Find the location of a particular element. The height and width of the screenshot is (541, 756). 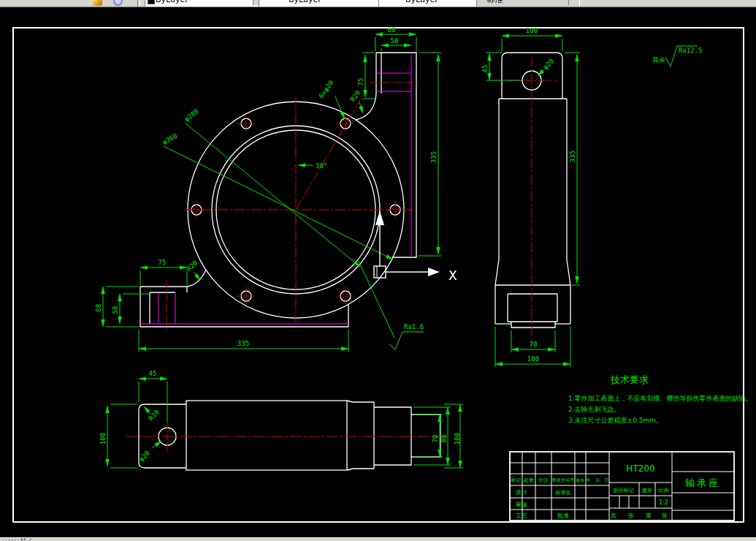

dim-68: 68 is located at coordinates (392, 30).